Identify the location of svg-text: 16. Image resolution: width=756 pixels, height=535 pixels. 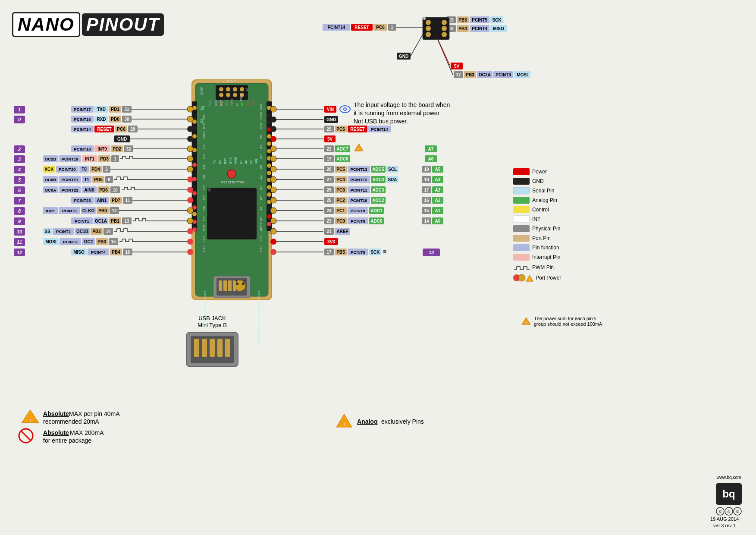
(128, 252).